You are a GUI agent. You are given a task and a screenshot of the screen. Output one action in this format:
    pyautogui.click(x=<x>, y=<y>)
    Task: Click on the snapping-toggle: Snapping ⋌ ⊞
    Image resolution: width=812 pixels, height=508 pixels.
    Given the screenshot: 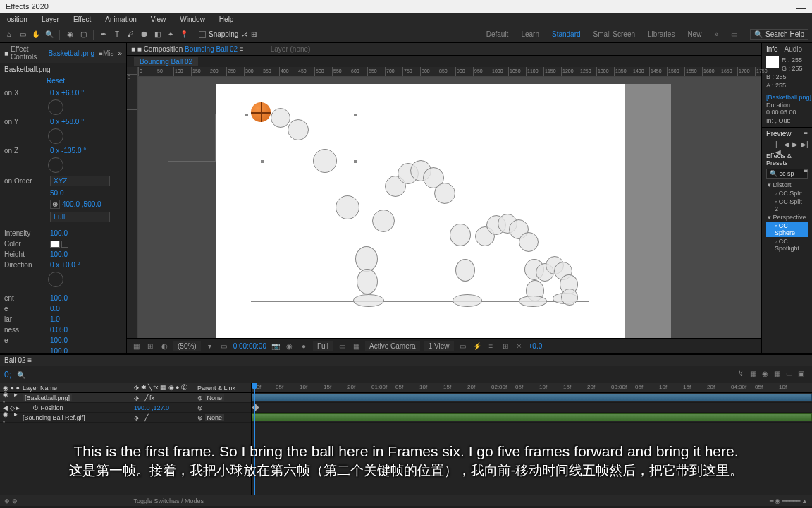 What is the action you would take?
    pyautogui.click(x=228, y=34)
    